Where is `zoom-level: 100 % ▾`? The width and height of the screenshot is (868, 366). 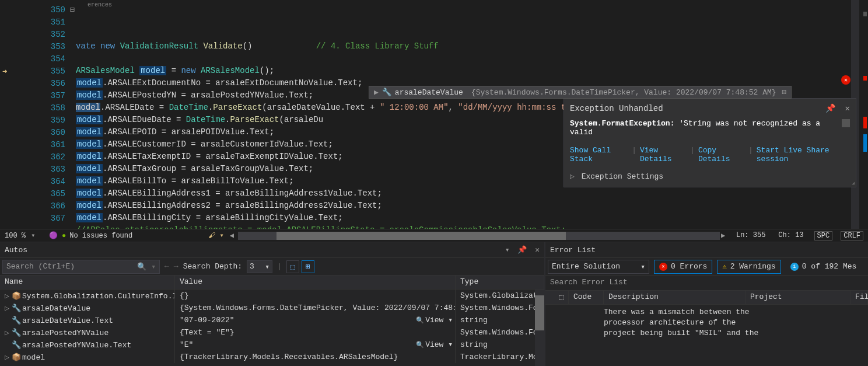
zoom-level: 100 % ▾ is located at coordinates (25, 236).